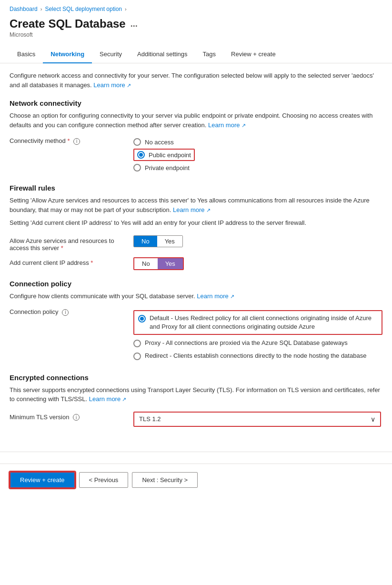 Image resolution: width=392 pixels, height=585 pixels. What do you see at coordinates (196, 243) in the screenshot?
I see `allow-azure-row: Allow Azure services and resources toacc…` at bounding box center [196, 243].